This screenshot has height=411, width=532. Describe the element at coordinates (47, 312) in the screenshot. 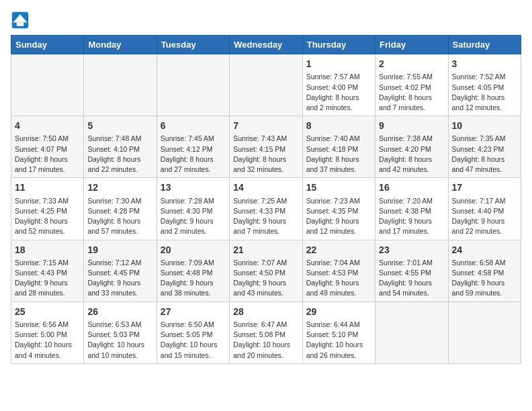

I see `day-number: 25` at that location.